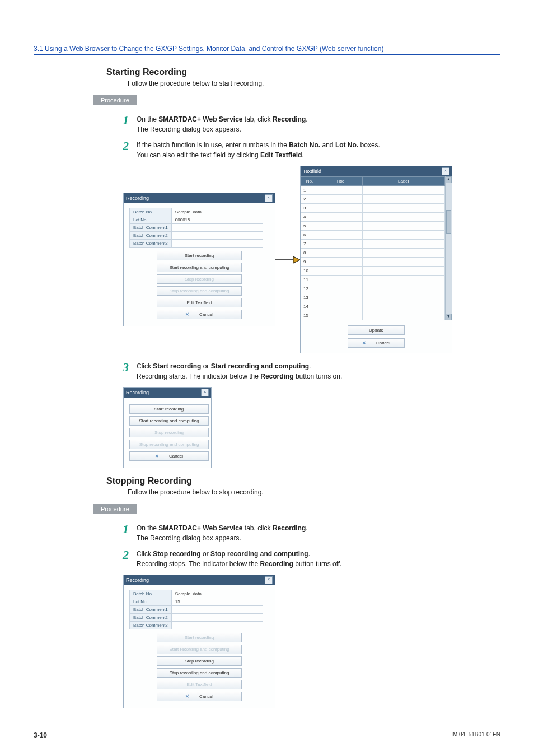 This screenshot has height=756, width=534. What do you see at coordinates (373, 253) in the screenshot?
I see `table-row: 8` at bounding box center [373, 253].